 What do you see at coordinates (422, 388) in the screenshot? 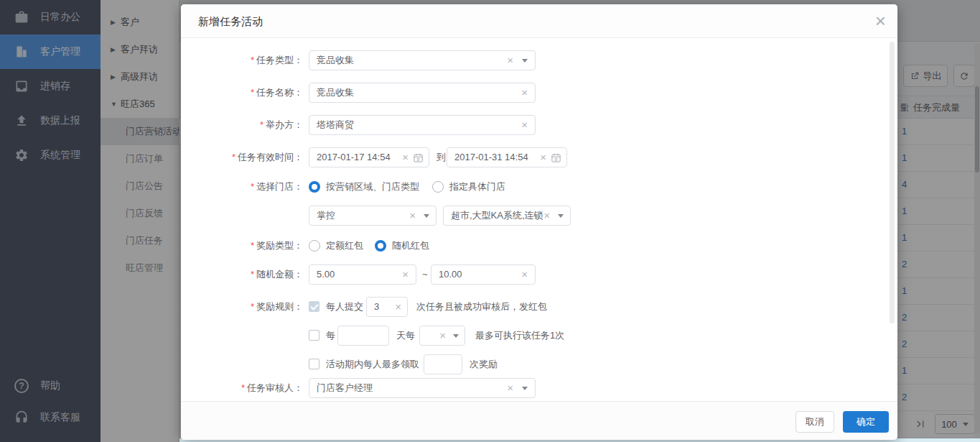
I see `reviewer-select: 门店客户经理 ×` at bounding box center [422, 388].